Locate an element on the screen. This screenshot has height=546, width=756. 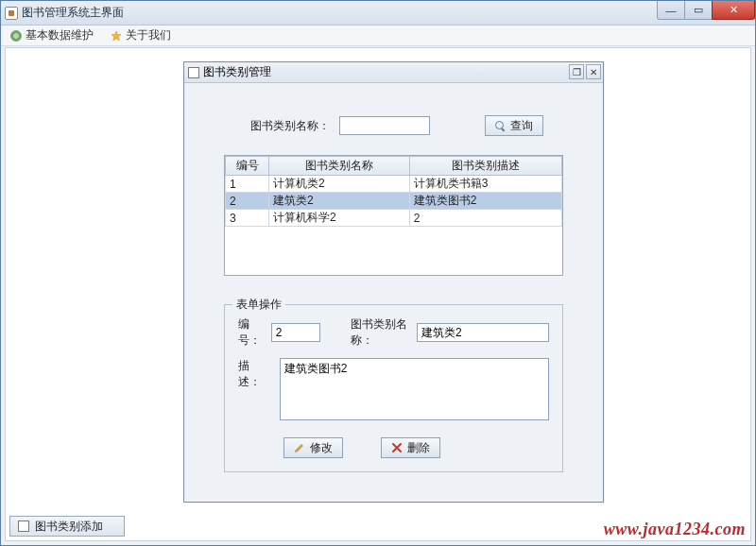
col-desc: 图书类别描述 is located at coordinates (486, 166).